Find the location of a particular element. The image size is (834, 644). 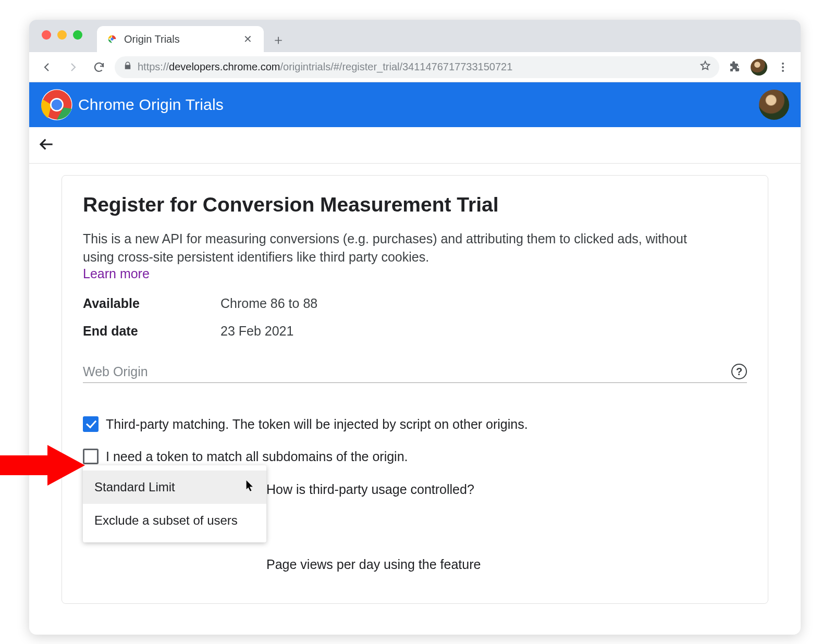

cursor-icon is located at coordinates (250, 488).